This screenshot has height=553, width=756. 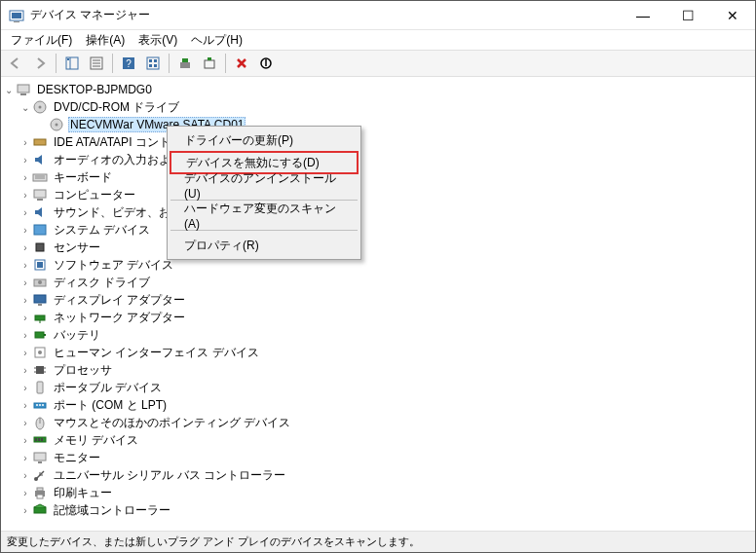 I want to click on mouse-icon, so click(x=40, y=423).